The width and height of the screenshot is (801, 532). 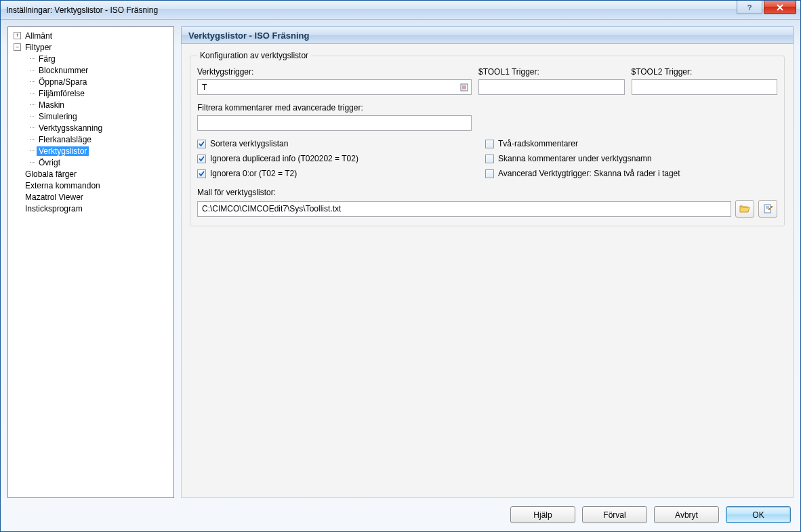 I want to click on verktygstrigger-input, so click(x=335, y=87).